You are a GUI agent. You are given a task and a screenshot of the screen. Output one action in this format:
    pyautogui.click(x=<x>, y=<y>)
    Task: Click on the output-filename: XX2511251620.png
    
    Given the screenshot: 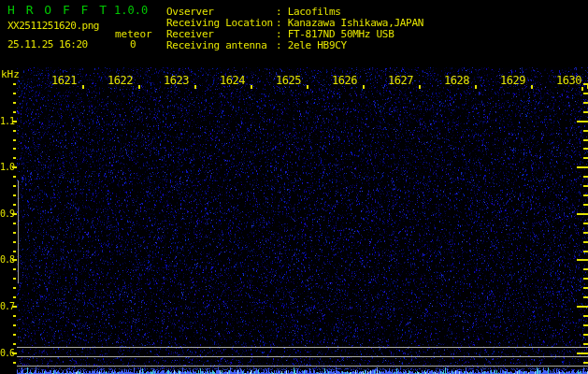 What is the action you would take?
    pyautogui.click(x=53, y=26)
    